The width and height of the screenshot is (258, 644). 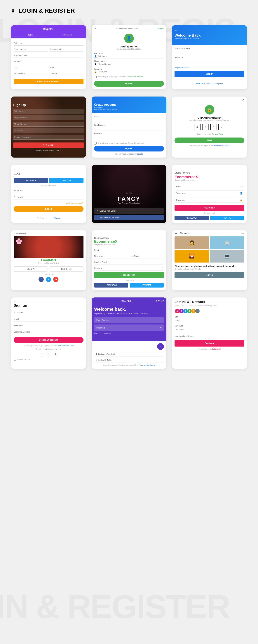 I want to click on signin-button: Sign In, so click(x=209, y=74).